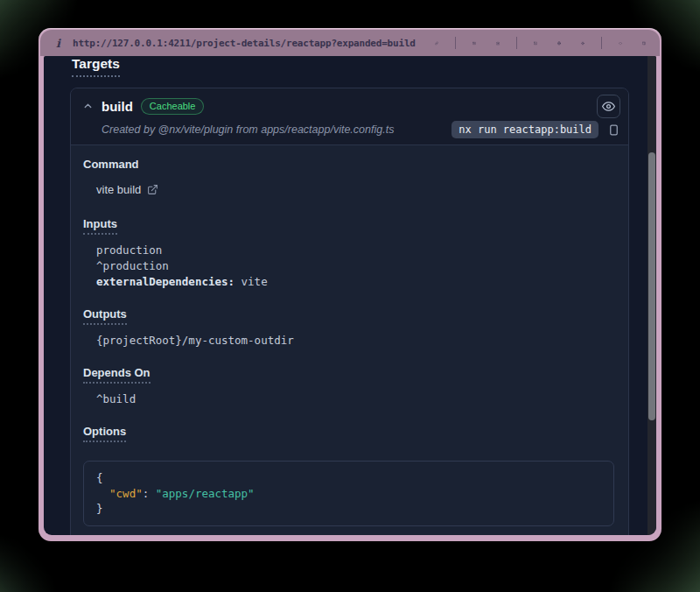  I want to click on split-panel-icon, so click(644, 43).